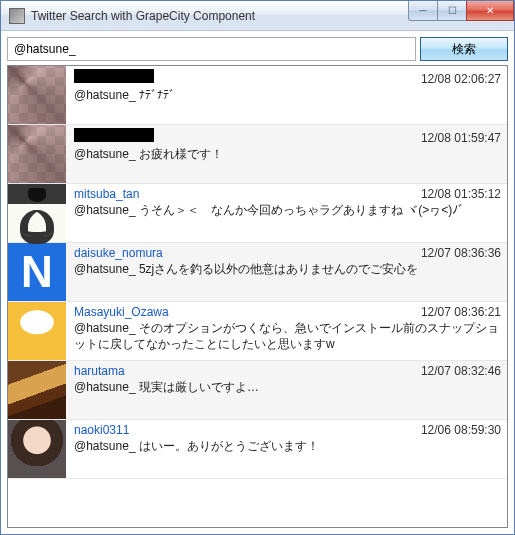 The image size is (515, 535). Describe the element at coordinates (286, 449) in the screenshot. I see `tweet-body: naoki031112/06 08:59:30@hatsune_ はいー。ありが…` at that location.